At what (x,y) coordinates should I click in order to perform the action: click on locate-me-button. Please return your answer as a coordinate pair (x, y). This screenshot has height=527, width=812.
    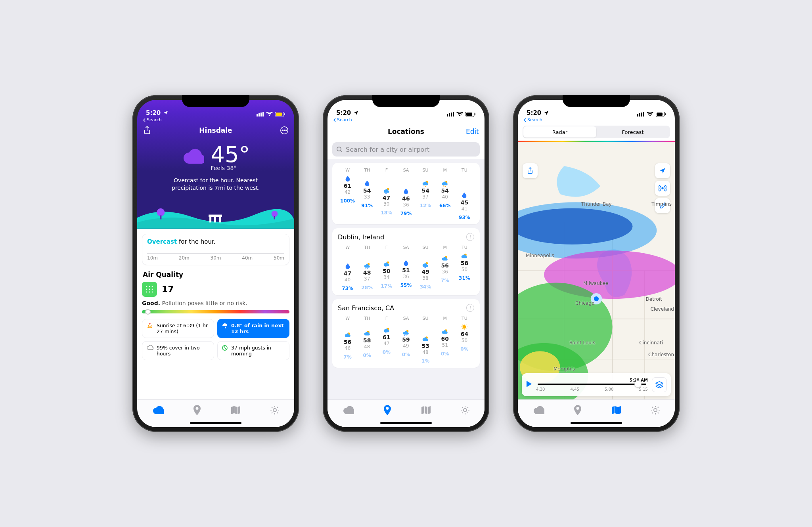
    Looking at the image, I should click on (663, 171).